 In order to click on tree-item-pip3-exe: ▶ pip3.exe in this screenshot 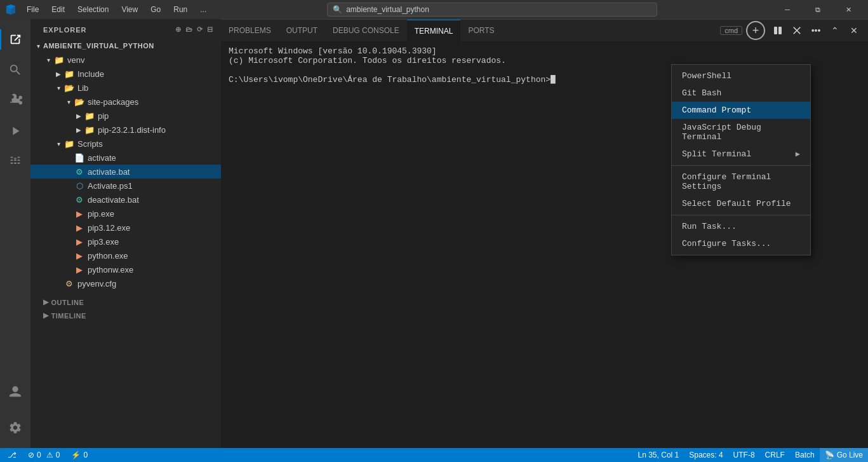, I will do `click(126, 241)`.